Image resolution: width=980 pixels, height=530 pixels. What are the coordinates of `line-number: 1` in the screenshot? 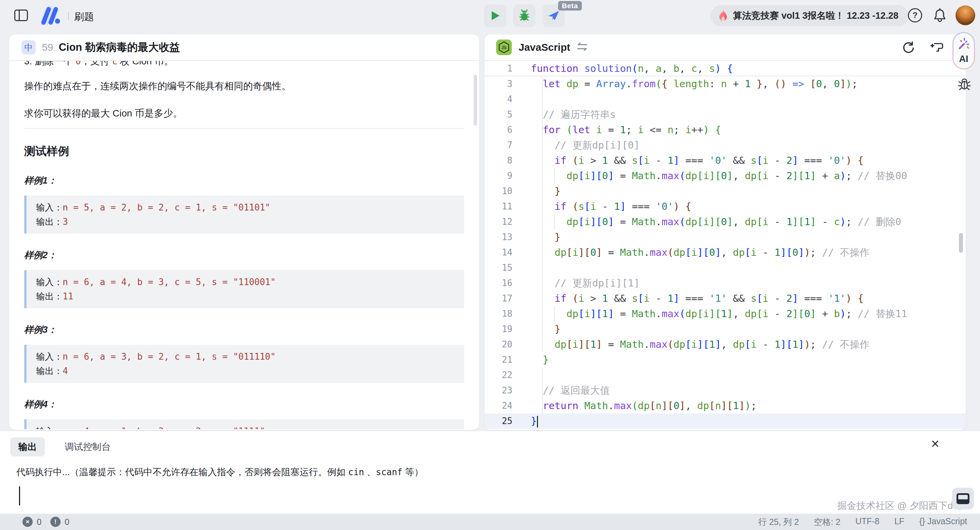 It's located at (503, 69).